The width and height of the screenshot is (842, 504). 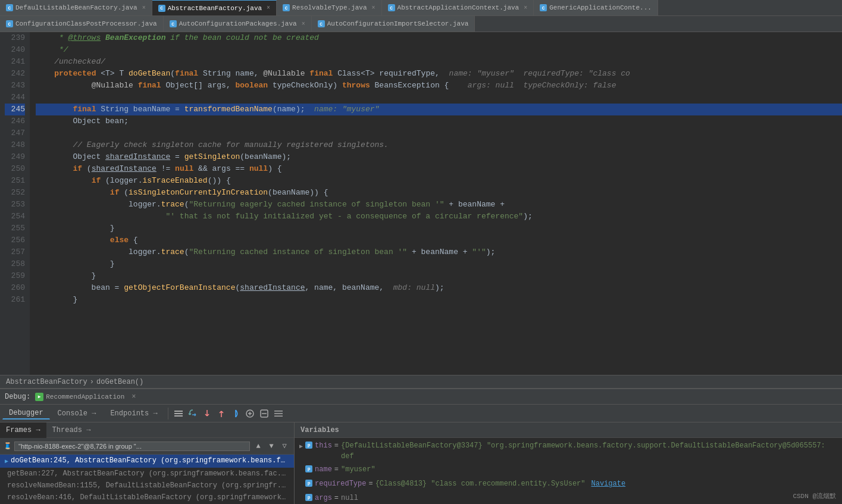 What do you see at coordinates (236, 414) in the screenshot?
I see `resume-button` at bounding box center [236, 414].